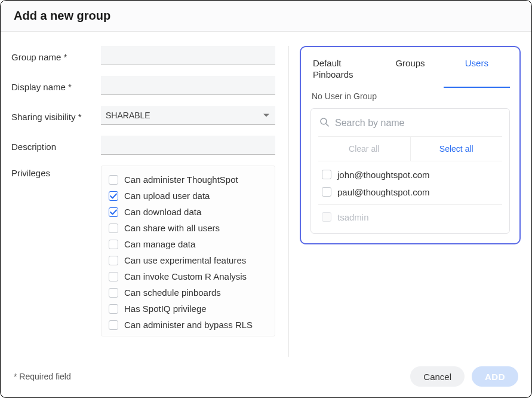  What do you see at coordinates (188, 228) in the screenshot?
I see `privilege-row: Can share with all users` at bounding box center [188, 228].